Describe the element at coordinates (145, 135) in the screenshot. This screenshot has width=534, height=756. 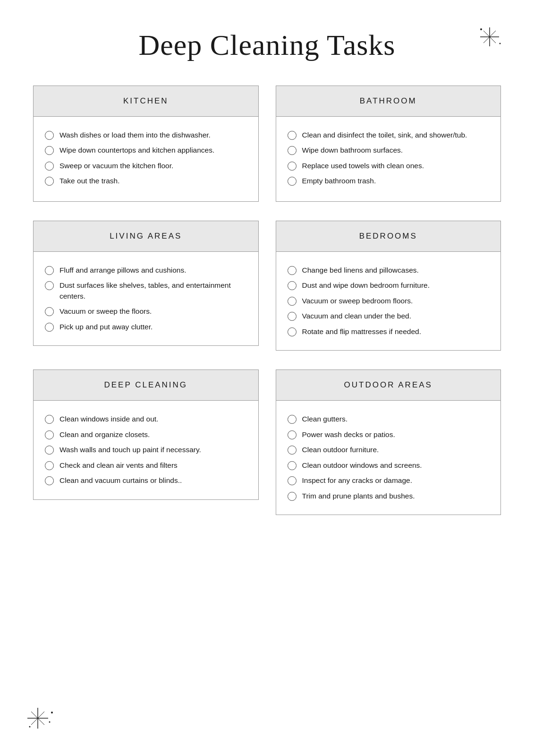
I see `task-item: Wash dishes or load them into the dishwa…` at that location.